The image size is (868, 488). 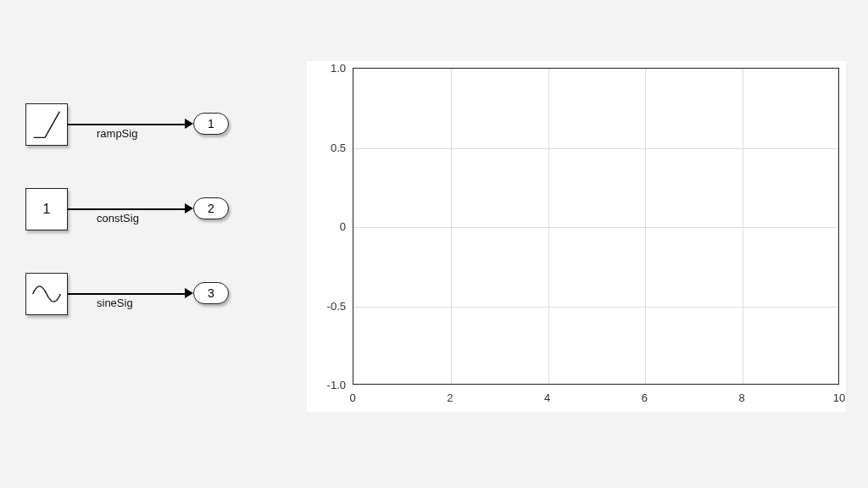 I want to click on x-tick-label: 0, so click(x=353, y=398).